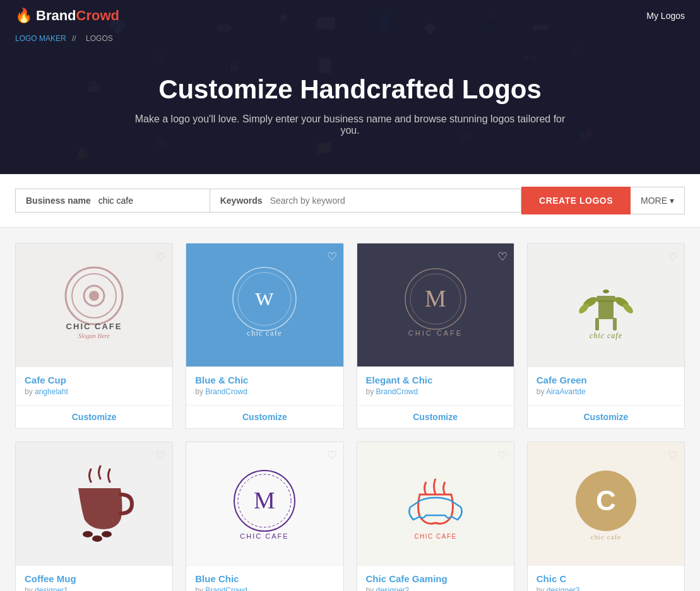  Describe the element at coordinates (226, 392) in the screenshot. I see `author-link-blue-chic: BrandCrowd` at that location.